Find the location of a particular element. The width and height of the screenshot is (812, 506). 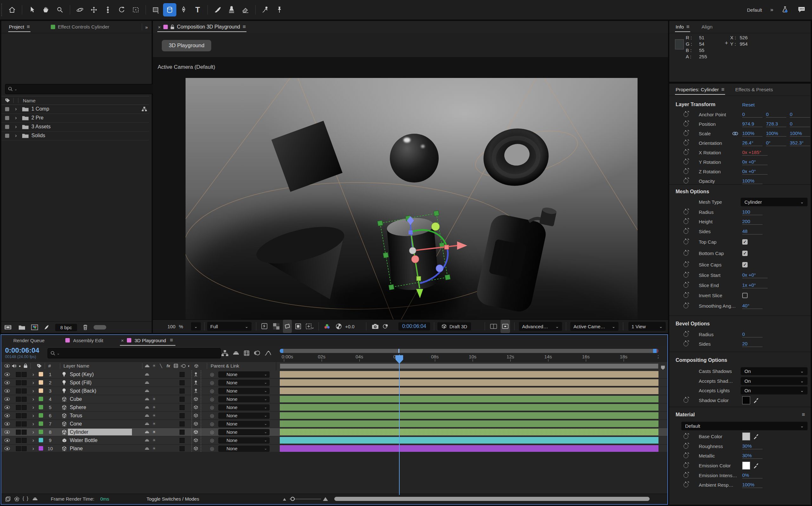

roi-target-icon is located at coordinates (310, 326).